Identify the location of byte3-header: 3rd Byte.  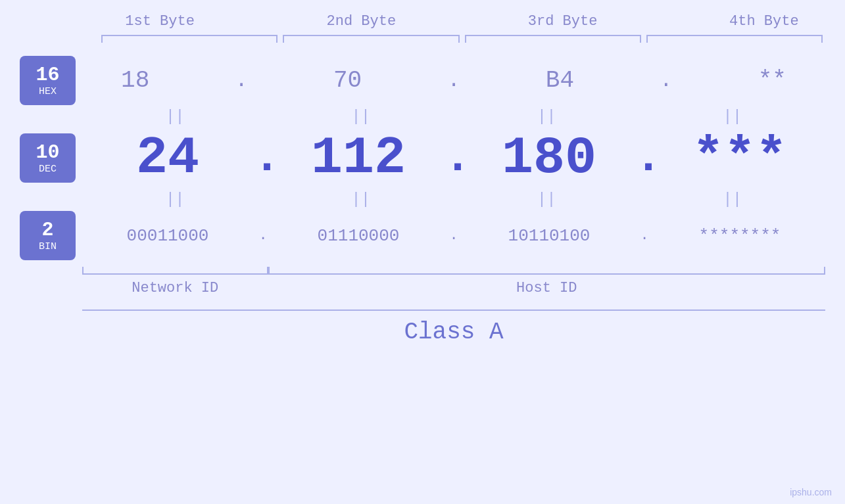
(563, 24).